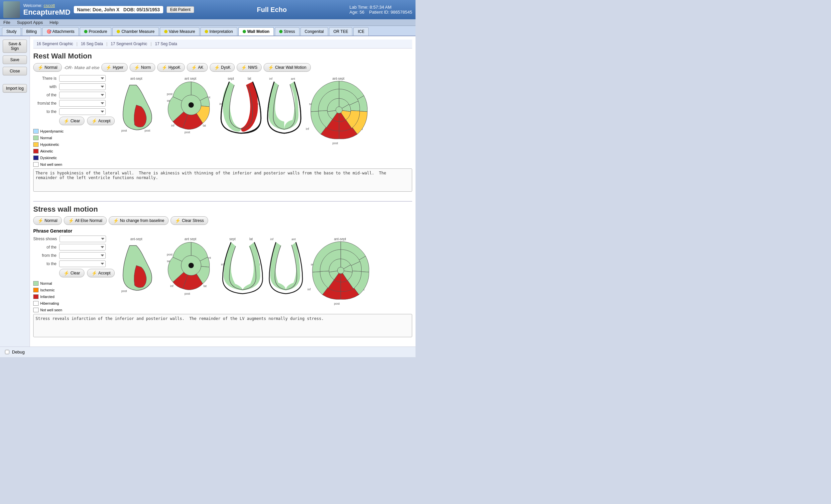 This screenshot has height=504, width=831. Describe the element at coordinates (61, 31) in the screenshot. I see `tab-attachments: 🎯 Attachments` at that location.